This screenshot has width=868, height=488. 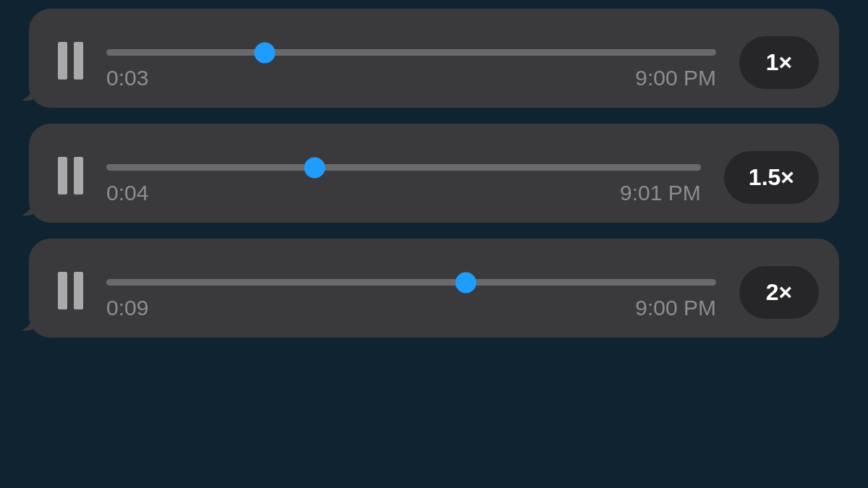 I want to click on time-labels: 0:04 9:01 PM, so click(x=404, y=193).